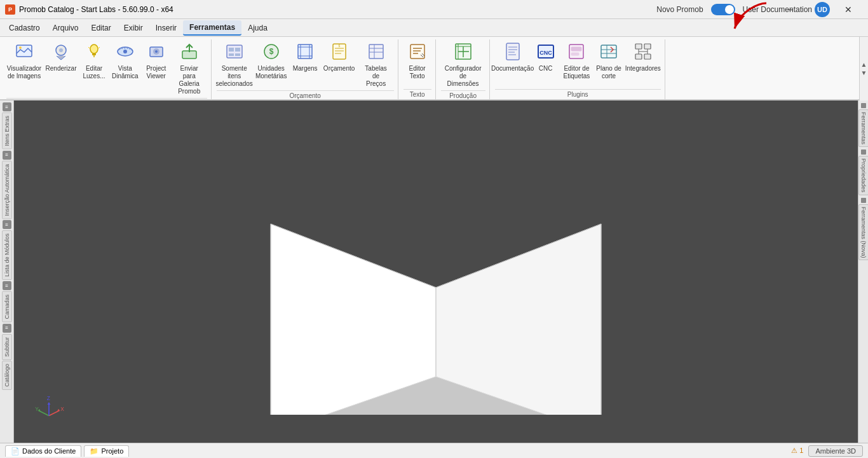  I want to click on ribbon-btn-renderizar: Renderizar, so click(61, 57).